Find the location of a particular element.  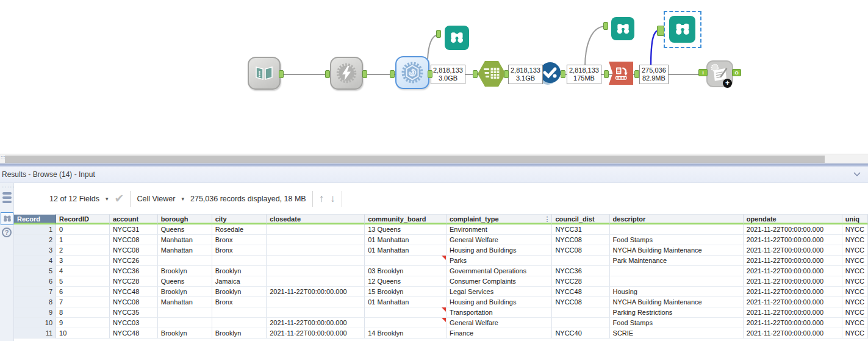

input-data-tool is located at coordinates (264, 73).